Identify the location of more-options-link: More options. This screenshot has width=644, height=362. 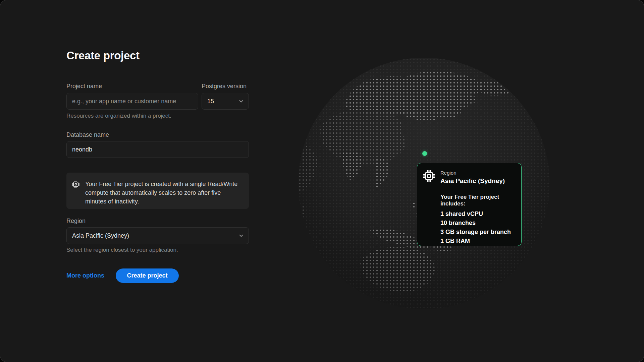
(85, 276).